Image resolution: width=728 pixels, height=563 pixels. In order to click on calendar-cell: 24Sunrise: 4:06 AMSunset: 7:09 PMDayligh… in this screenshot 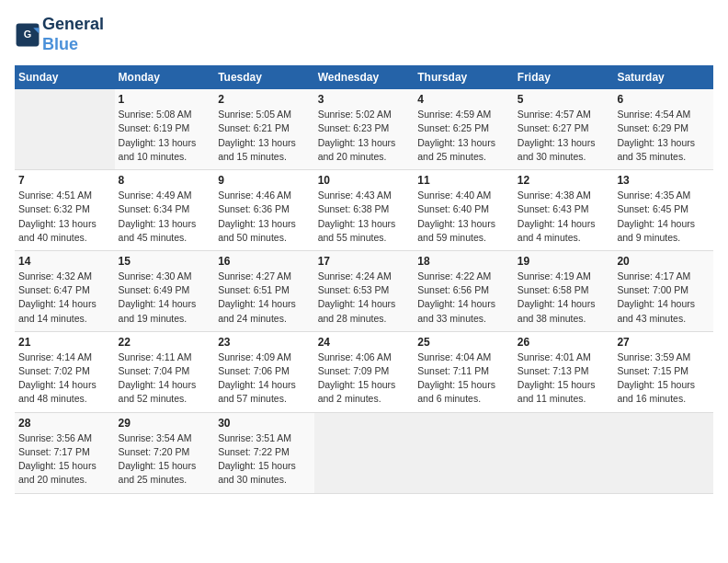, I will do `click(364, 372)`.